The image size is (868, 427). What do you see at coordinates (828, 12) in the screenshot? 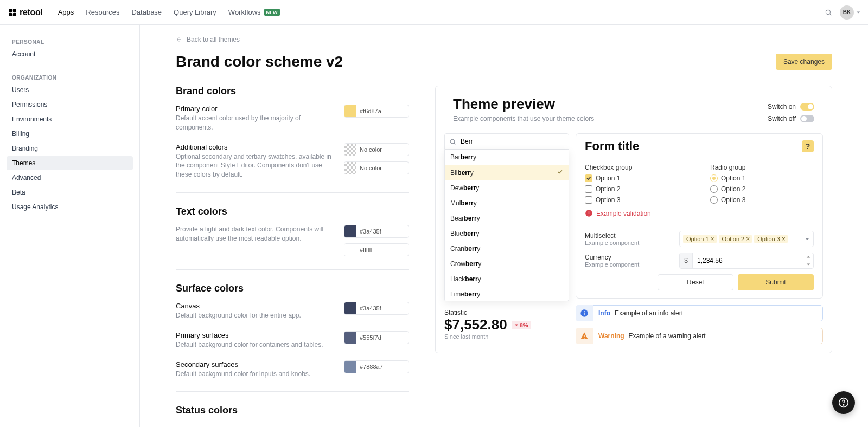
I see `search-icon` at bounding box center [828, 12].